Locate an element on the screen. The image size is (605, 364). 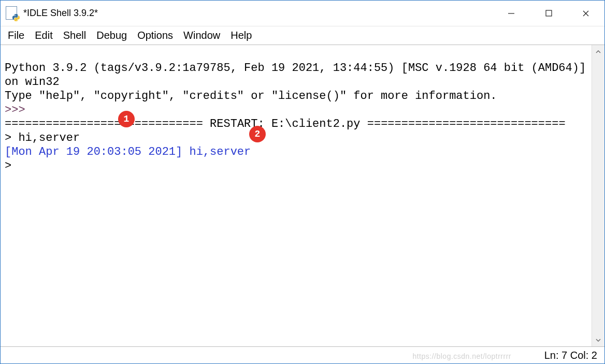
close-icon is located at coordinates (586, 13).